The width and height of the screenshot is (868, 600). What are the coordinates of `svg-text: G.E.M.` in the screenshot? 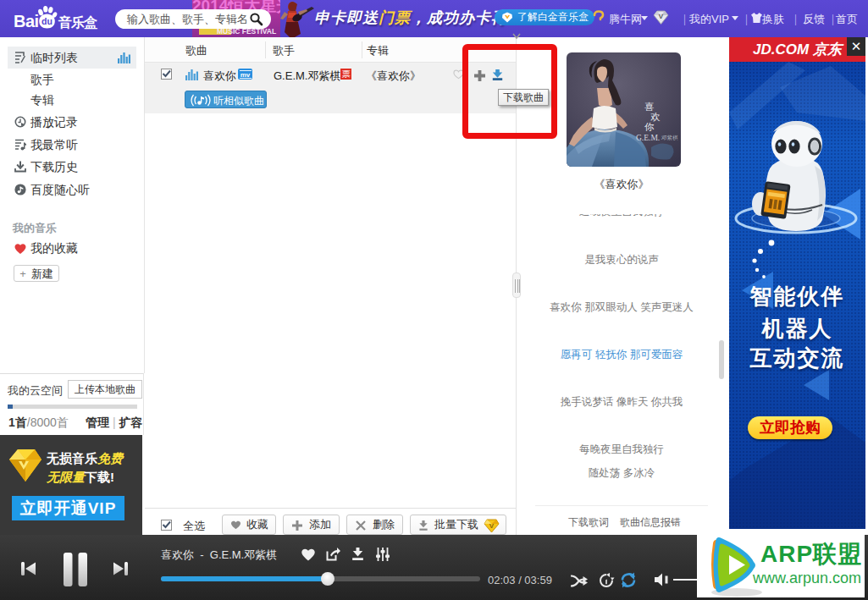 It's located at (648, 138).